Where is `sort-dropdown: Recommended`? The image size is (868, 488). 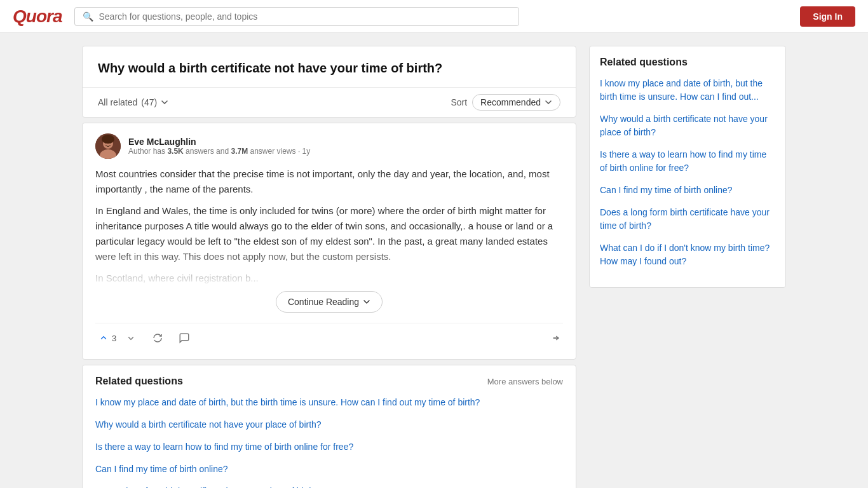
sort-dropdown: Recommended is located at coordinates (516, 102).